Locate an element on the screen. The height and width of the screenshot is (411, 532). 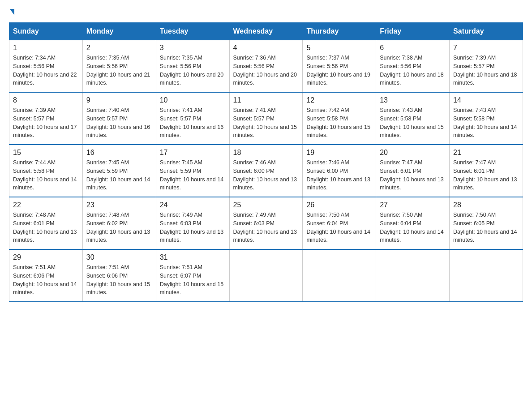
calendar-cell: 26 Sunrise: 7:50 AMSunset: 6:04 PMDaylig… is located at coordinates (339, 223).